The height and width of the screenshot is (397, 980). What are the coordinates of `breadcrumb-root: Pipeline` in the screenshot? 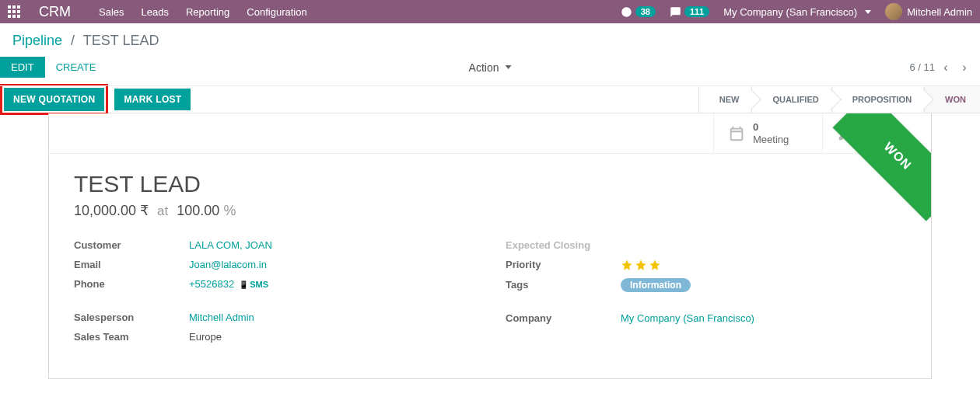 It's located at (37, 40).